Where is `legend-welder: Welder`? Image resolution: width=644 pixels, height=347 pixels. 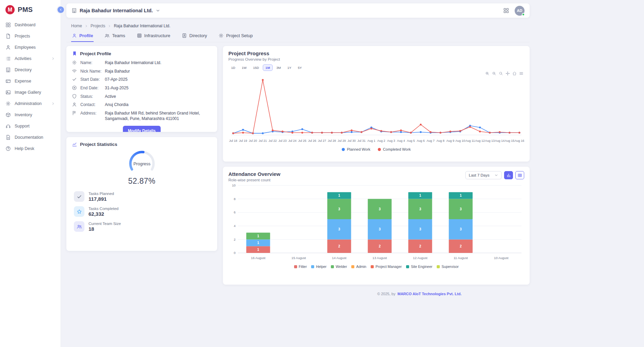
legend-welder: Welder is located at coordinates (339, 267).